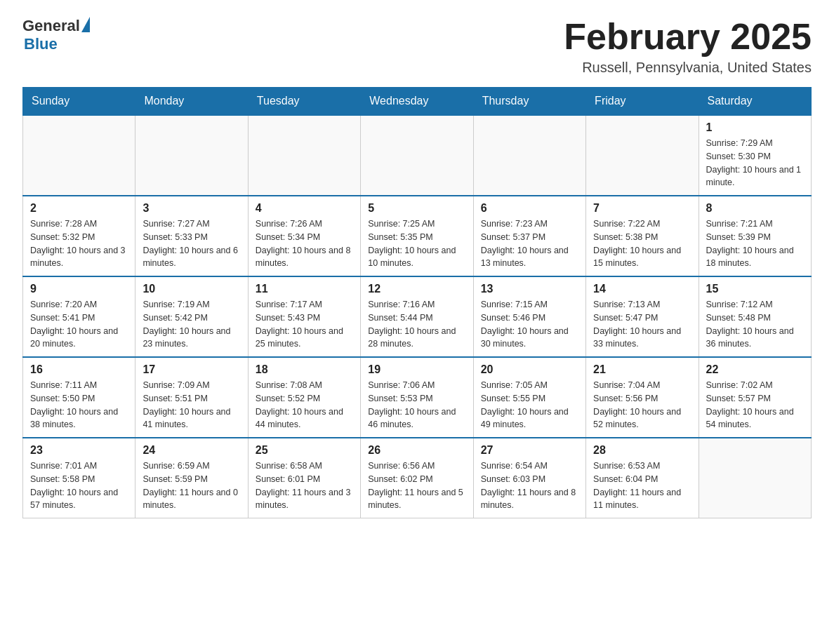 The image size is (834, 644). I want to click on day-info: Sunrise: 7:23 AMSunset: 5:37 PMDaylight:…, so click(529, 244).